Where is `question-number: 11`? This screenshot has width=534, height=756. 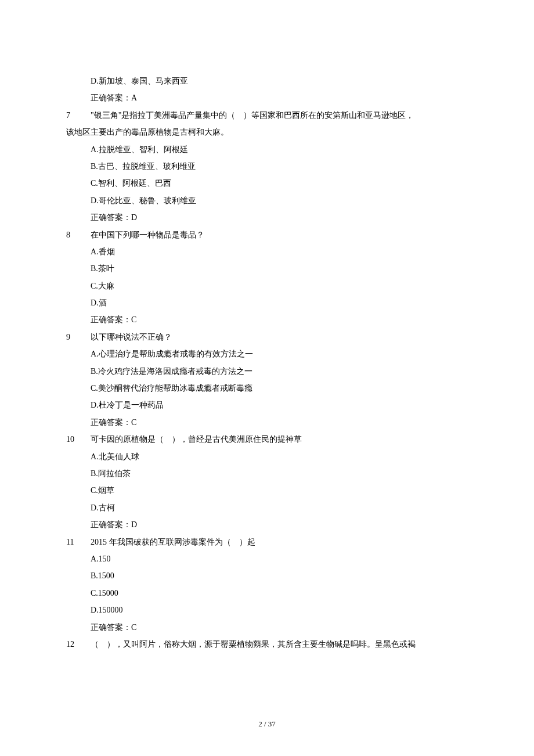 question-number: 11 is located at coordinates (78, 542).